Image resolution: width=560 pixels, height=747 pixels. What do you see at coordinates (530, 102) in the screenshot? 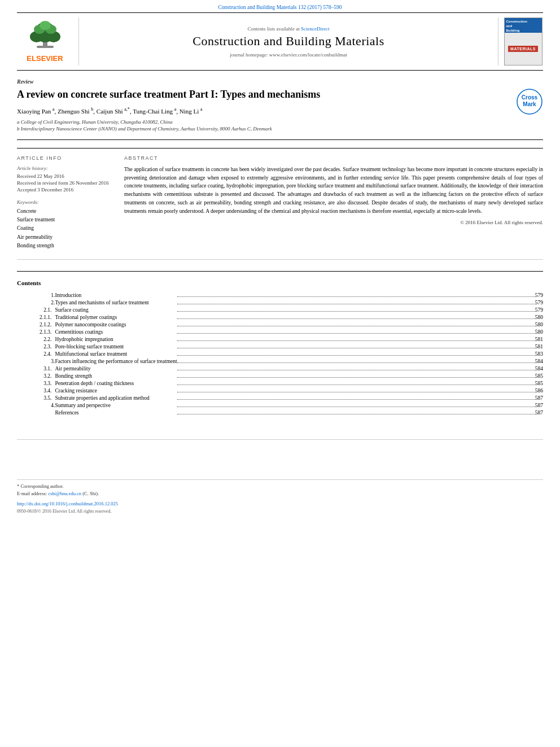
I see `crossmark-icon: Cross Mark` at bounding box center [530, 102].